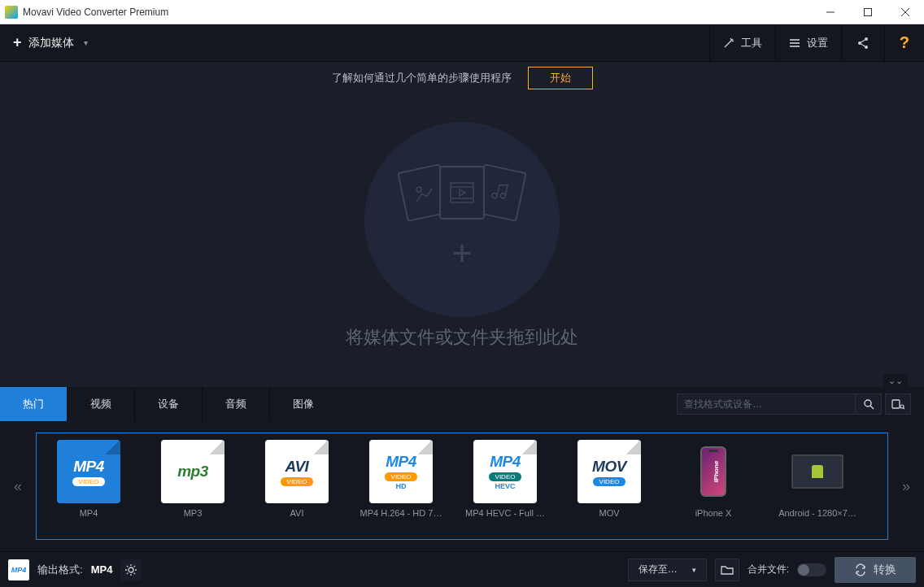 The height and width of the screenshot is (587, 924). I want to click on tab-4: 图像, so click(303, 404).